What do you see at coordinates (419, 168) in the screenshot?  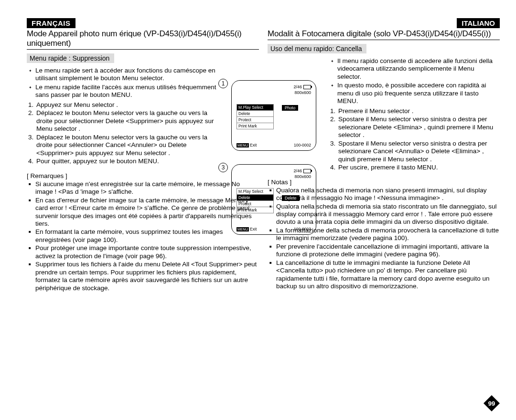 I see `step-4-it: Per uscire, premere il tasto MENU.` at bounding box center [419, 168].